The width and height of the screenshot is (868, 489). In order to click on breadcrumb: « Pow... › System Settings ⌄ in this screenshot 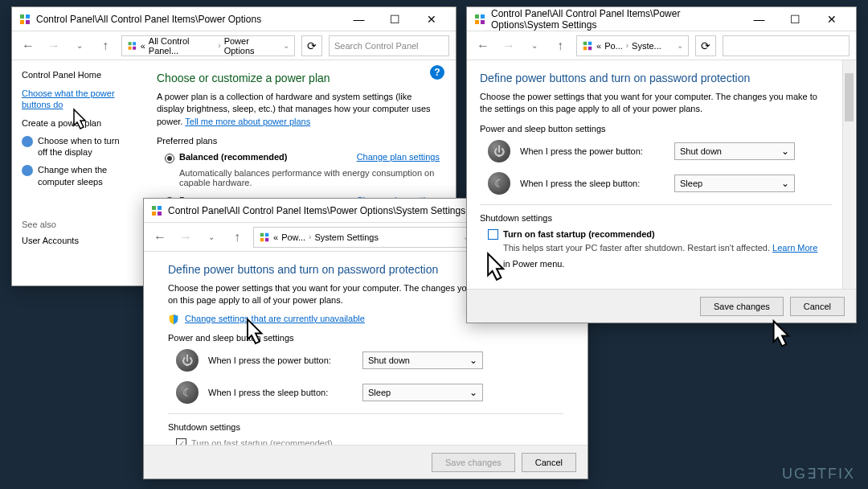, I will do `click(364, 237)`.